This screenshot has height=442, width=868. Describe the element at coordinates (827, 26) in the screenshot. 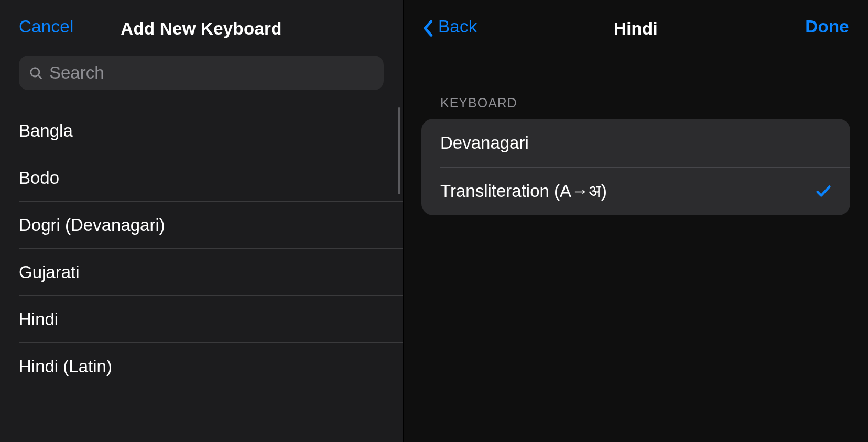

I see `done-button: Done` at that location.